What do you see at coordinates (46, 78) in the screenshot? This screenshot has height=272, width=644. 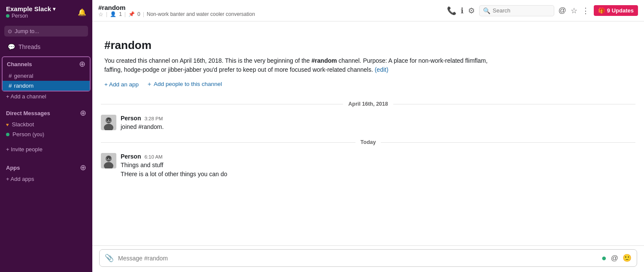 I see `channels-section: Channels ⊕ # general # random + Add a ch…` at bounding box center [46, 78].